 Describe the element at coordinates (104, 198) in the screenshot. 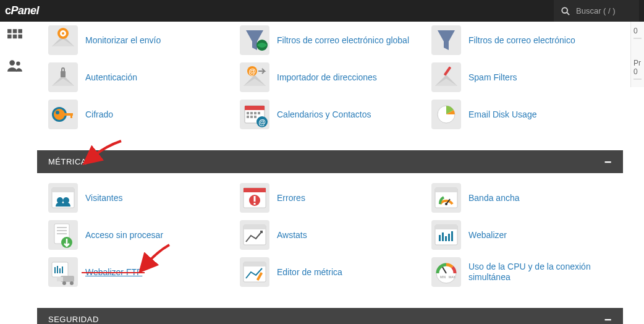

I see `item-label: Visitantes` at that location.